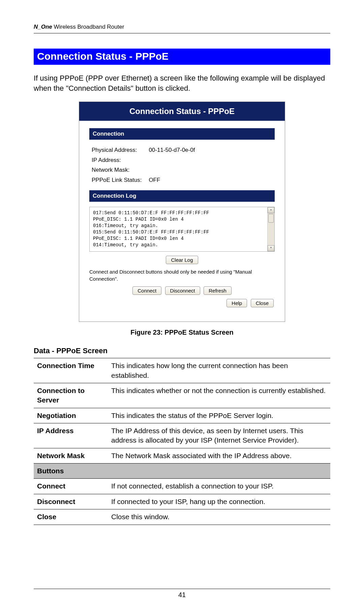  What do you see at coordinates (182, 83) in the screenshot?
I see `intro-text: If using PPPoE (PPP over Ethernet) a scr…` at bounding box center [182, 83].